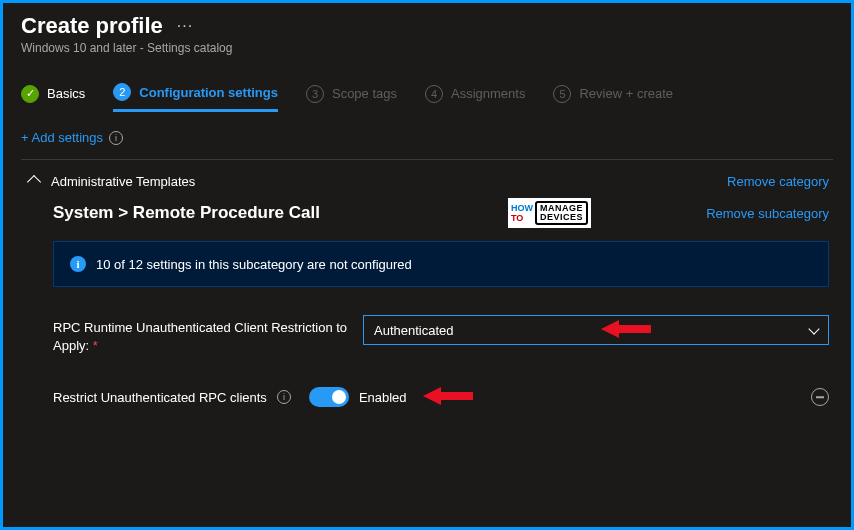 The image size is (854, 530). I want to click on page-title: Create profile, so click(92, 26).